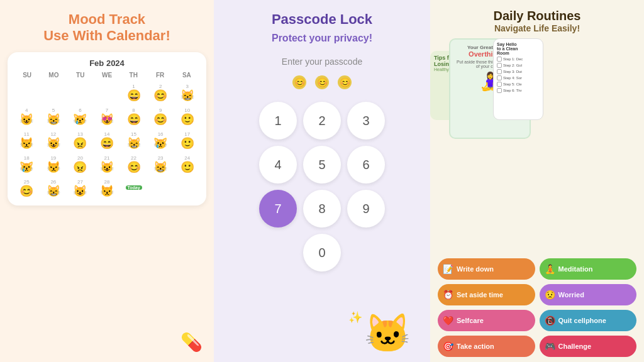 The image size is (644, 362). What do you see at coordinates (26, 140) in the screenshot?
I see `cal-day-11: 11😾` at bounding box center [26, 140].